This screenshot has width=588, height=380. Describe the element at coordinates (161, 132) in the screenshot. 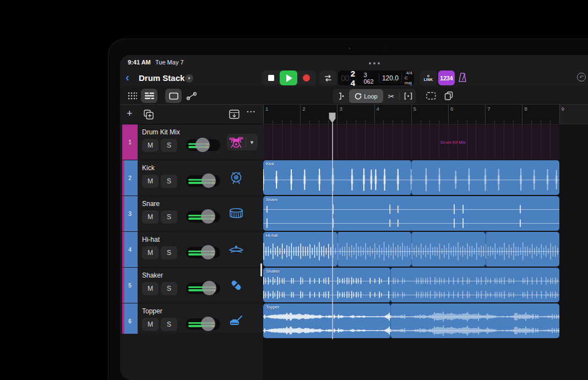

I see `track-name: Drum Kit Mix` at that location.